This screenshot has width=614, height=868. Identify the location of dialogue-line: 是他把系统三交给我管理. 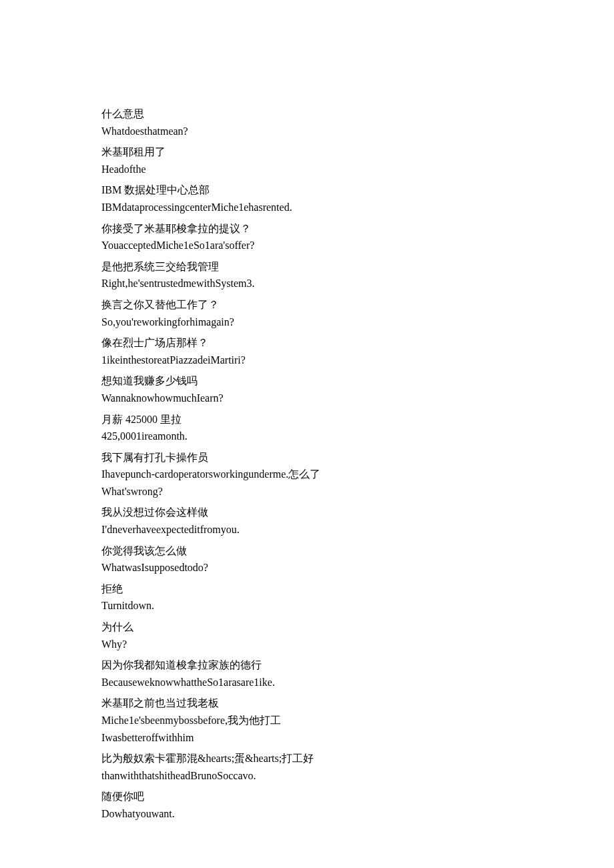
(307, 267).